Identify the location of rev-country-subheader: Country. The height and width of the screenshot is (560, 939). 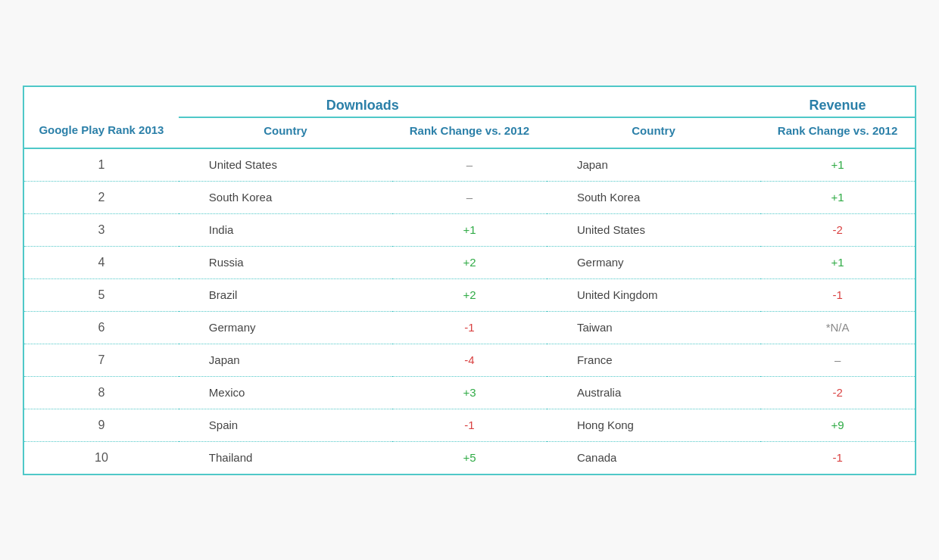
(654, 133).